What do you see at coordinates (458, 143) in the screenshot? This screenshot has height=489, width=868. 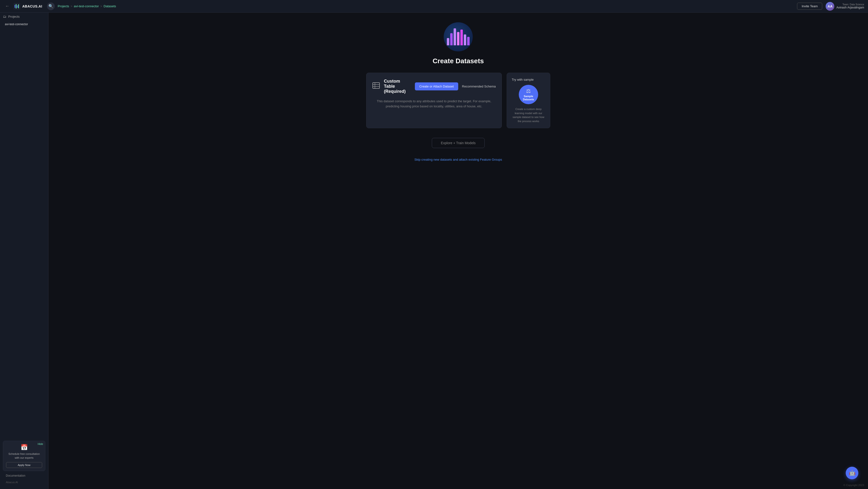 I see `explore-train-button: Explore + Train Models` at bounding box center [458, 143].